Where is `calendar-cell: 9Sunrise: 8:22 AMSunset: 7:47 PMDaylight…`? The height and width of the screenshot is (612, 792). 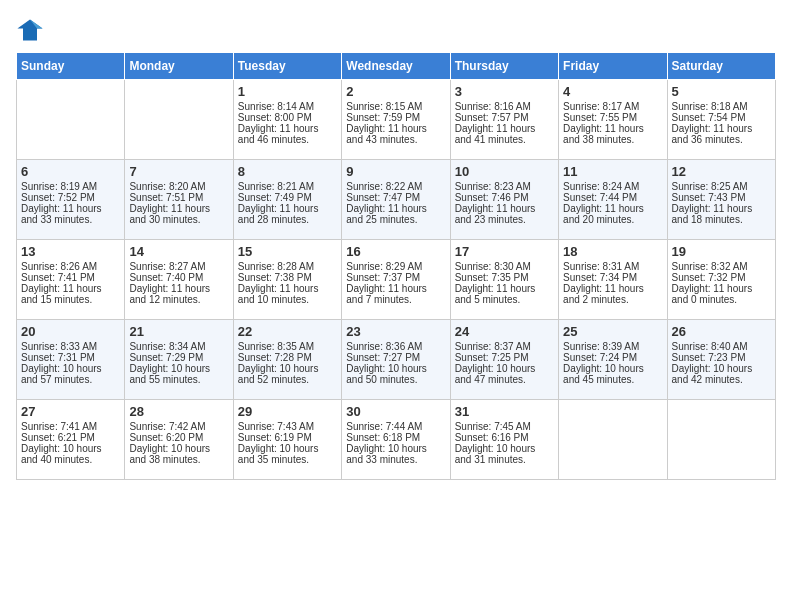
calendar-cell: 9Sunrise: 8:22 AMSunset: 7:47 PMDaylight… is located at coordinates (396, 200).